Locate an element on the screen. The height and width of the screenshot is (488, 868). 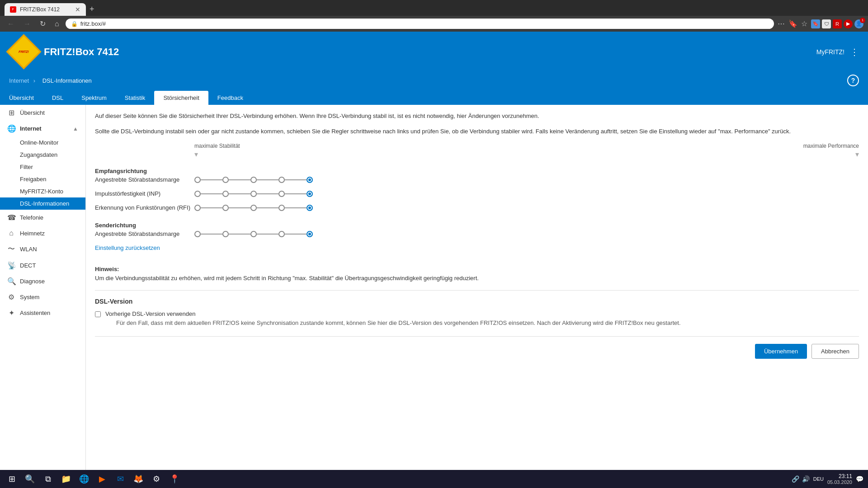
ext-icon-4: ▶ is located at coordinates (848, 24).